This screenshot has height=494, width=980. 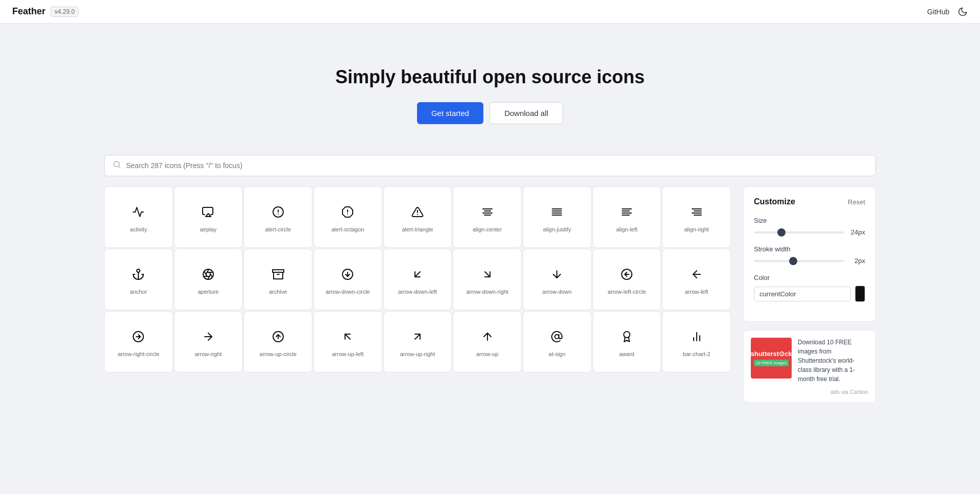 What do you see at coordinates (487, 342) in the screenshot?
I see `icon-card-arrow-up: arrow-up` at bounding box center [487, 342].